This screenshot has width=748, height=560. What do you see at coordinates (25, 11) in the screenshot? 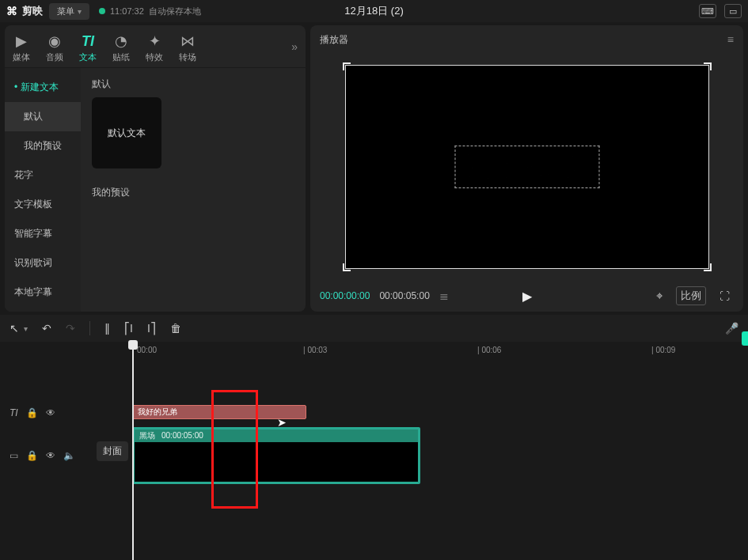
I see `app-logo: ⌘ 剪映` at bounding box center [25, 11].